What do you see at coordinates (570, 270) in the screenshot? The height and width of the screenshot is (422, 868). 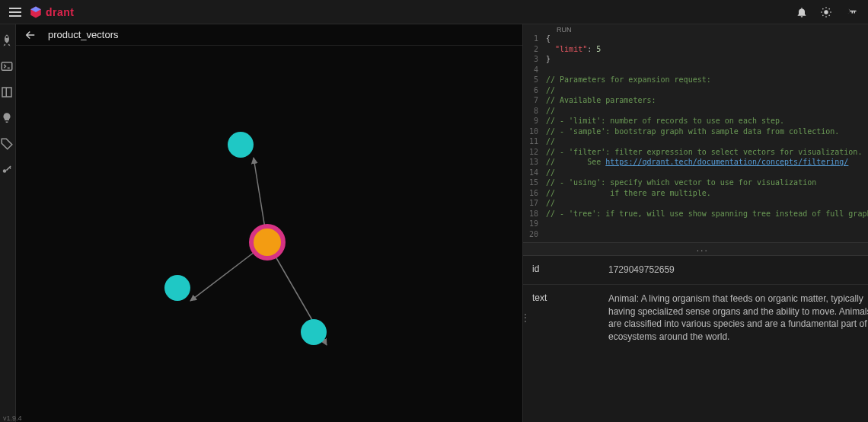 I see `detail-key: id` at bounding box center [570, 270].